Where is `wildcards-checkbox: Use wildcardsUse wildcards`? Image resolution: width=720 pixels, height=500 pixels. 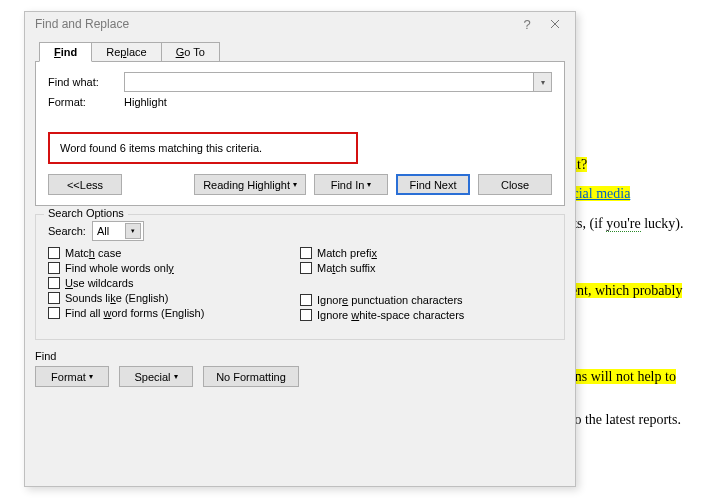 wildcards-checkbox: Use wildcardsUse wildcards is located at coordinates (174, 283).